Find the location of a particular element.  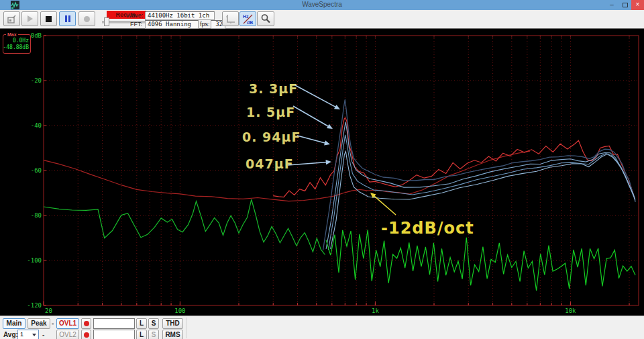

ovl1-led-icon is located at coordinates (87, 324).